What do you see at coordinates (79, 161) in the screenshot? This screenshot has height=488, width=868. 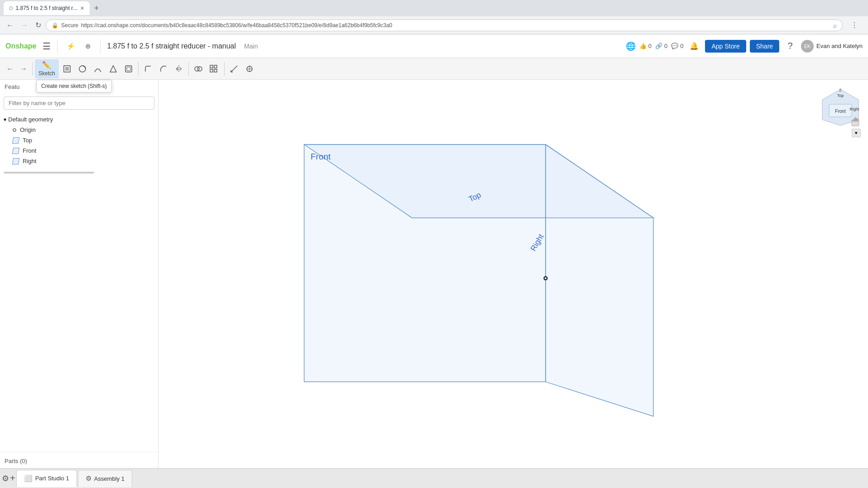 I see `tree-item-right: Right` at bounding box center [79, 161].